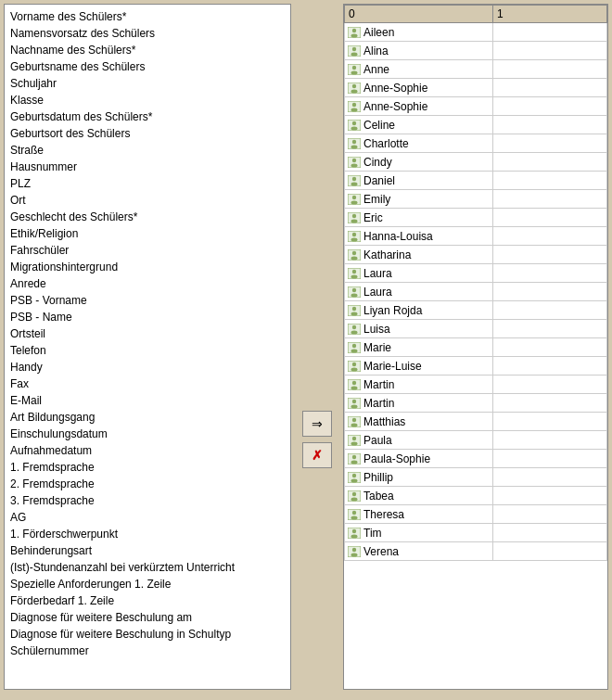 The height and width of the screenshot is (700, 612). What do you see at coordinates (477, 51) in the screenshot?
I see `table-row: Alina` at bounding box center [477, 51].